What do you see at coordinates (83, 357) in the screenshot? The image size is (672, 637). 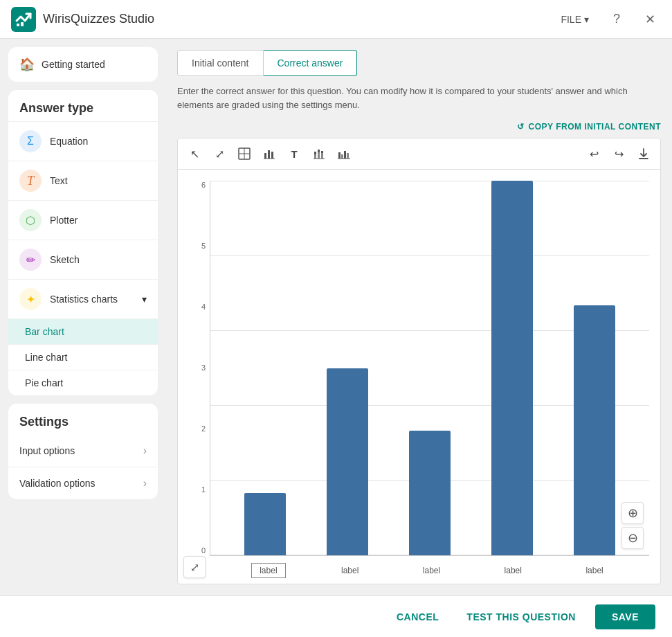 I see `sidebar-item-line-chart: Line chart` at bounding box center [83, 357].